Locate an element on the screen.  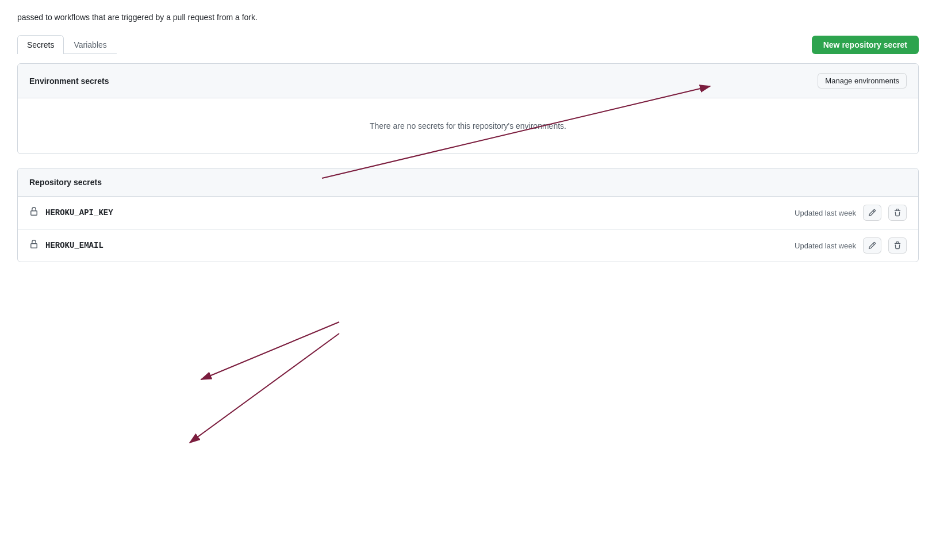
manage-environments-button: Manage environments is located at coordinates (862, 80).